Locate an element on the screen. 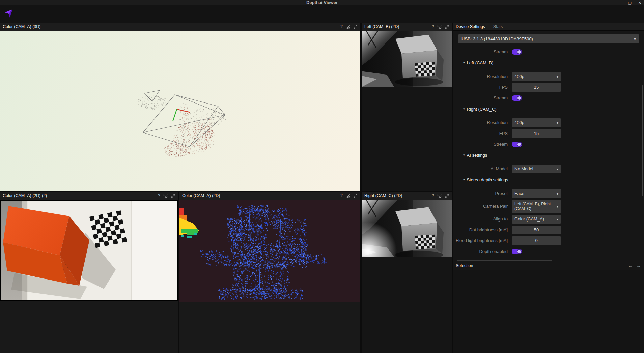 The height and width of the screenshot is (353, 644). tab-device-settings: Device Settings is located at coordinates (470, 27).